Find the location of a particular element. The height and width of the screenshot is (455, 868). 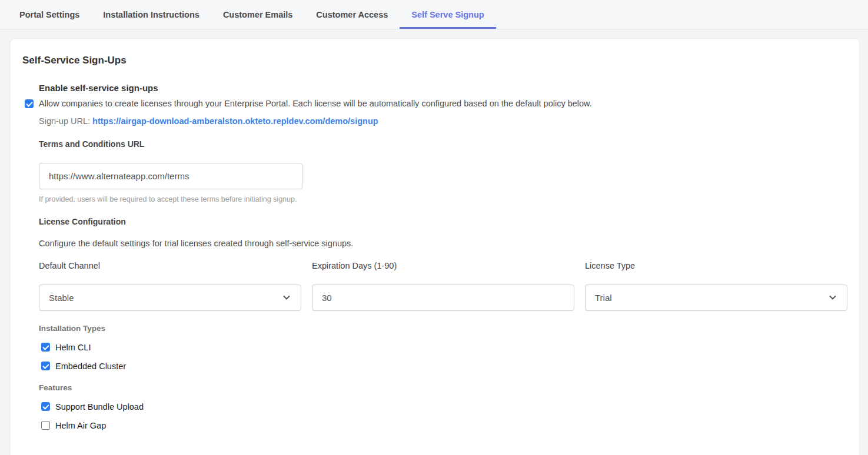

helm-air-gap-option: Helm Air Gap is located at coordinates (444, 426).